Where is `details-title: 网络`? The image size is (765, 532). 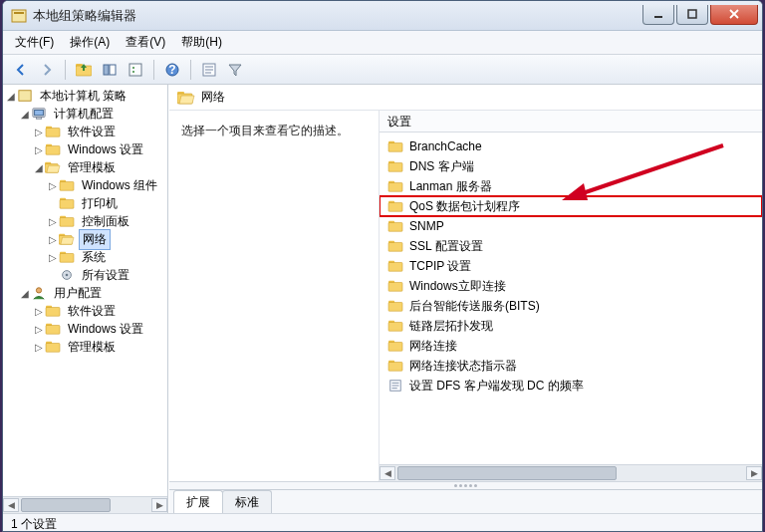
details-title: 网络 is located at coordinates (213, 98).